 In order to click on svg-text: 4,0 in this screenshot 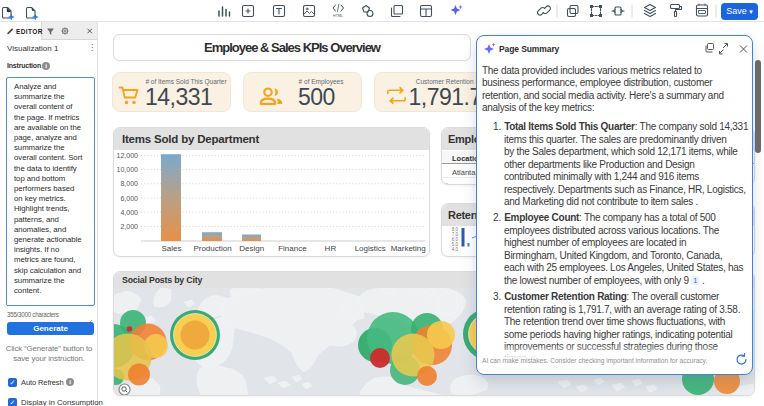, I will do `click(456, 250)`.